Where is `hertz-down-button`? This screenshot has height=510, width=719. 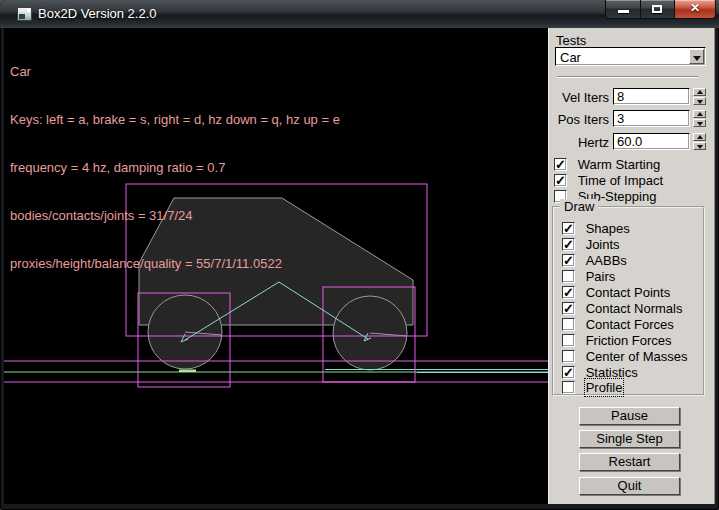
hertz-down-button is located at coordinates (700, 146).